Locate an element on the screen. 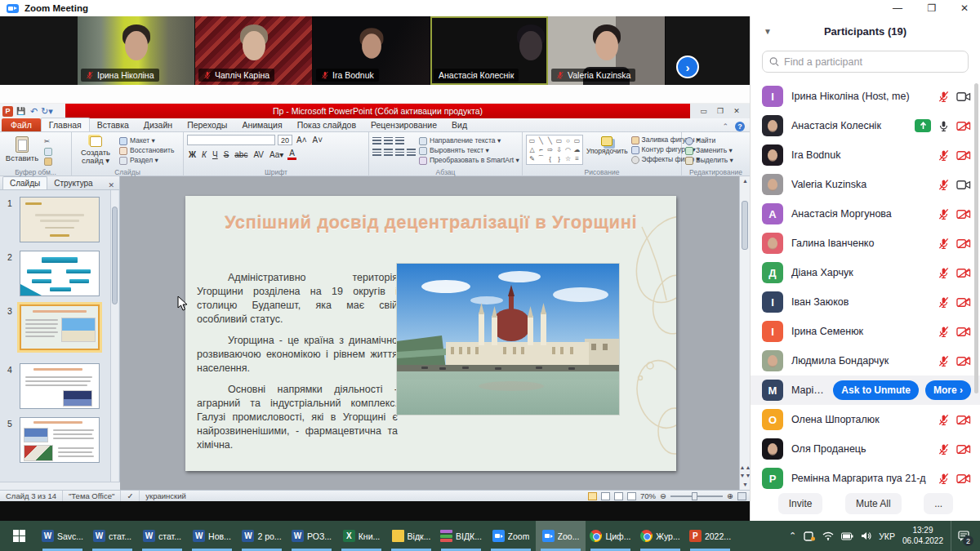 This screenshot has width=980, height=551. minimize-button: — is located at coordinates (898, 8).